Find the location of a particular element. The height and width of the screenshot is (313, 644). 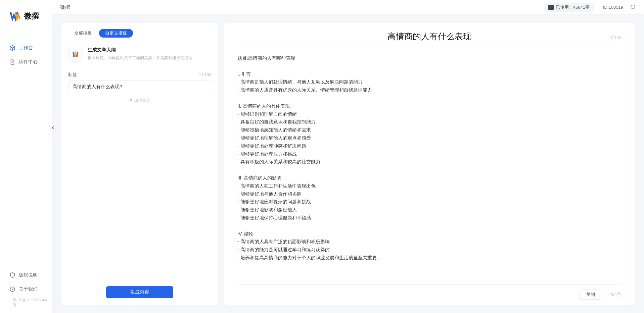

template-card-title: 生成文章大纲 is located at coordinates (149, 50).